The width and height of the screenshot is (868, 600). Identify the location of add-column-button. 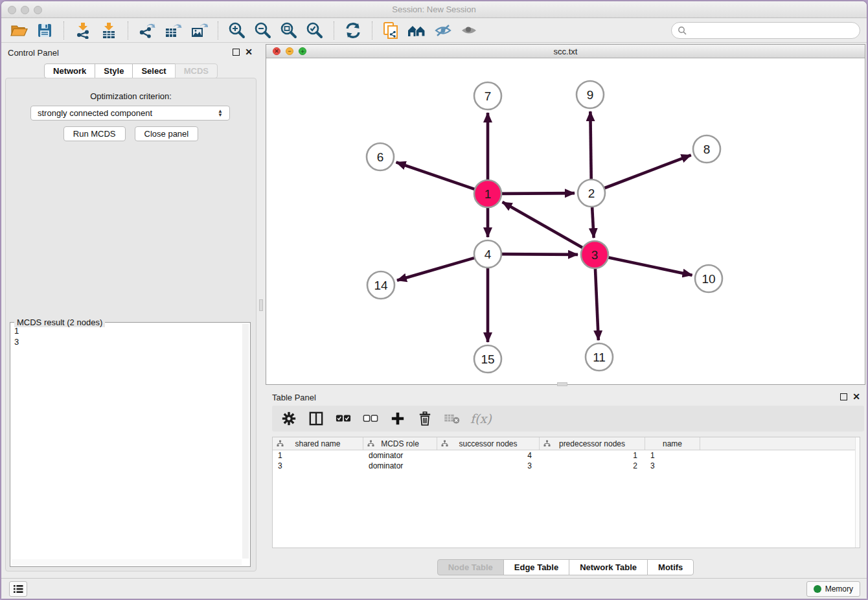
(398, 419).